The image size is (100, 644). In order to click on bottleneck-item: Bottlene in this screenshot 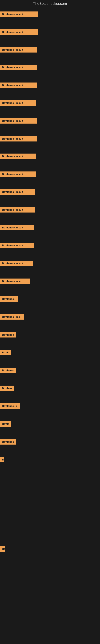, I will do `click(7, 388)`.